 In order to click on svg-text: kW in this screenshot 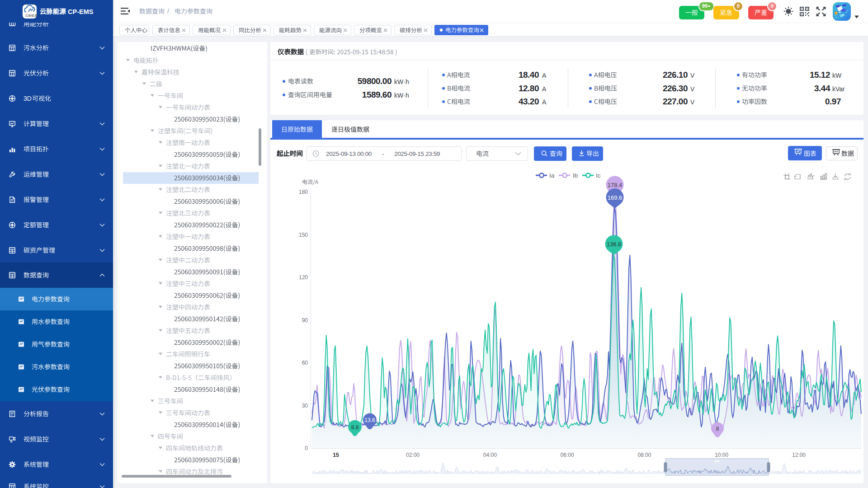, I will do `click(837, 75)`.